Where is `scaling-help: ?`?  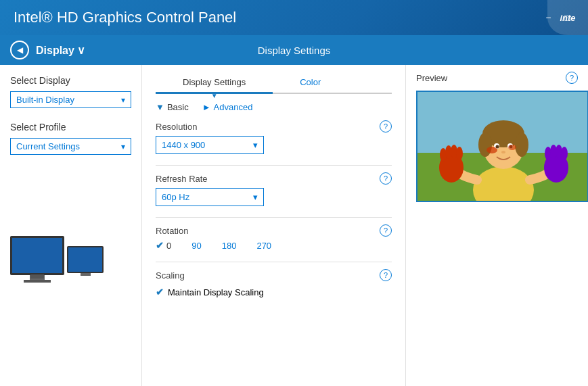
scaling-help: ? is located at coordinates (386, 275).